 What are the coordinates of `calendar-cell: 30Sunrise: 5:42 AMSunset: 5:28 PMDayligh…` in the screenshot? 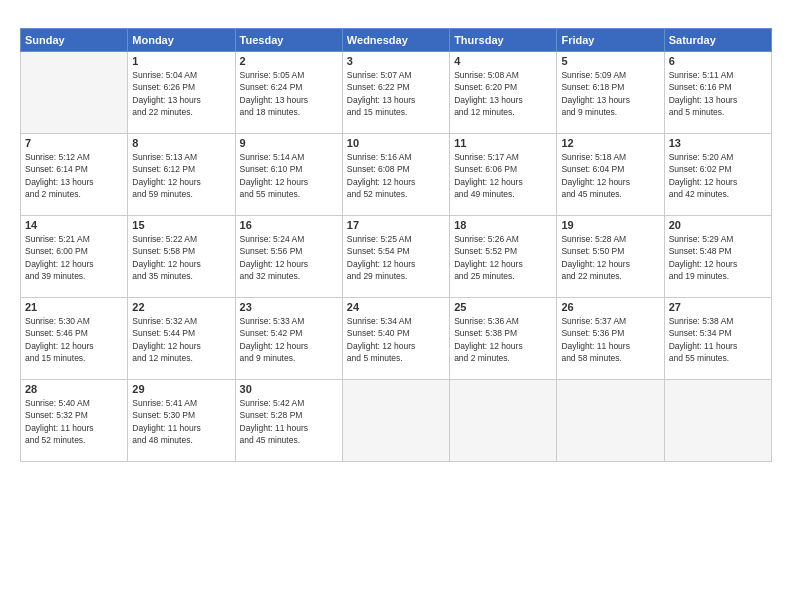 It's located at (288, 421).